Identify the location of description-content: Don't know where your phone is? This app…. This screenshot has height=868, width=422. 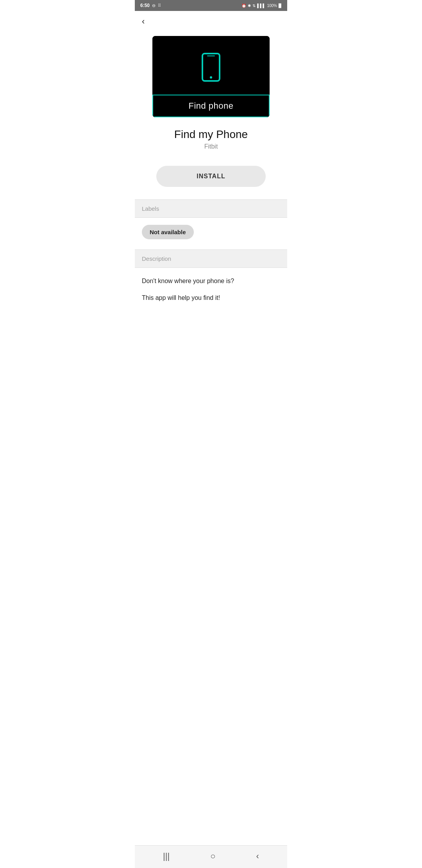
(211, 292).